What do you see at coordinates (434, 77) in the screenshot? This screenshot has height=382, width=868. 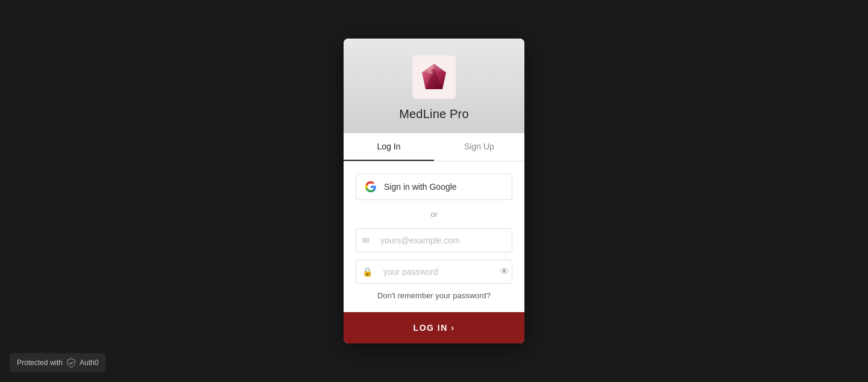 I see `app-logo` at bounding box center [434, 77].